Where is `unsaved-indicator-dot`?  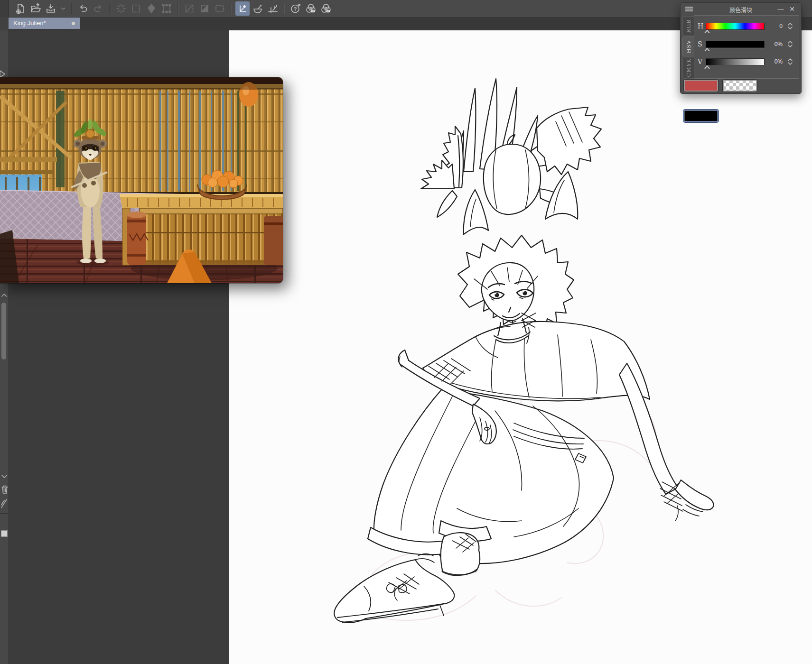 unsaved-indicator-dot is located at coordinates (73, 24).